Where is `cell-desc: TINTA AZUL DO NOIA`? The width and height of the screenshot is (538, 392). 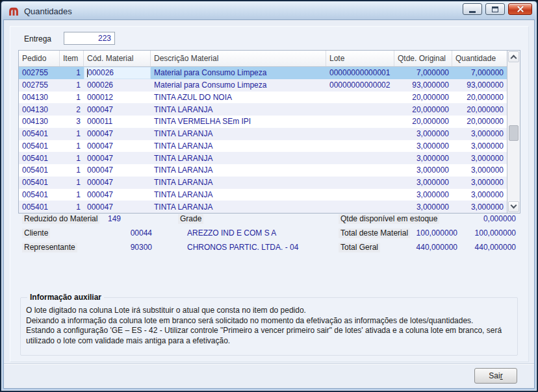
cell-desc: TINTA AZUL DO NOIA is located at coordinates (238, 97).